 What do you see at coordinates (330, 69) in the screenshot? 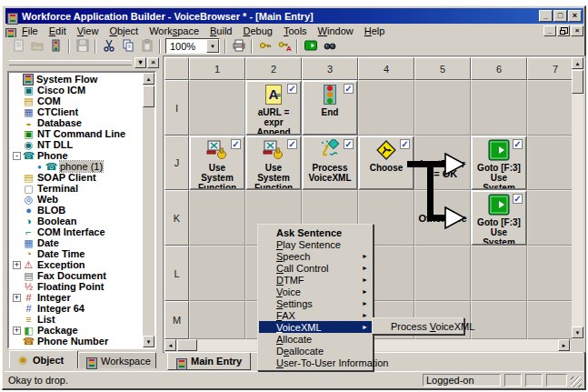
I see `grid-col-header-3: 3` at bounding box center [330, 69].